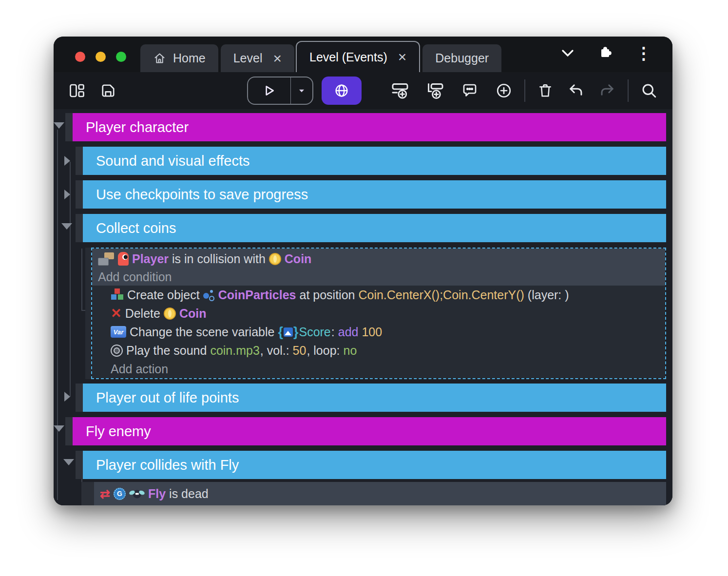 The width and height of the screenshot is (728, 576). I want to click on action-delete: ✕ Delete Coin, so click(379, 313).